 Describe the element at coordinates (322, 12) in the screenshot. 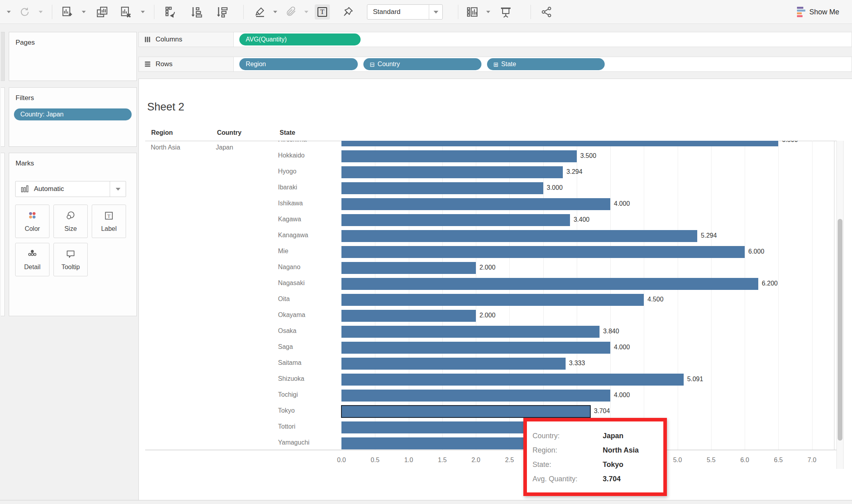

I see `show-mark-labels-button: T` at that location.